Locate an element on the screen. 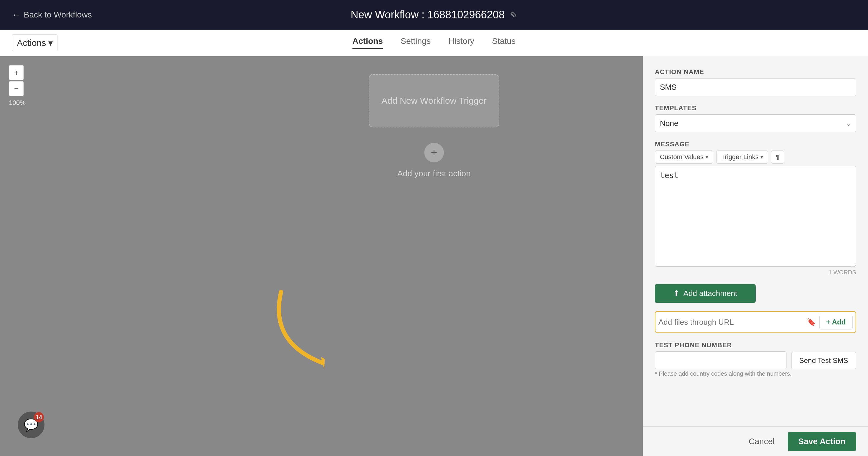 The width and height of the screenshot is (868, 456). tab-history: History is located at coordinates (462, 43).